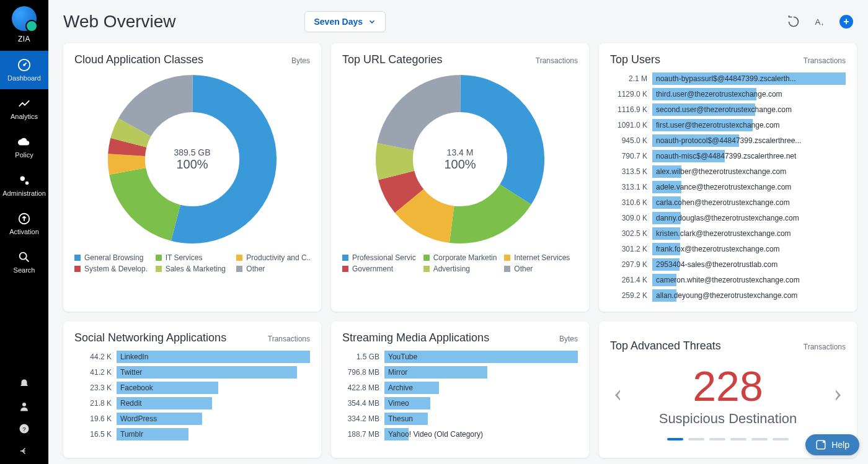  What do you see at coordinates (289, 339) in the screenshot?
I see `card-metric: Transactions` at bounding box center [289, 339].